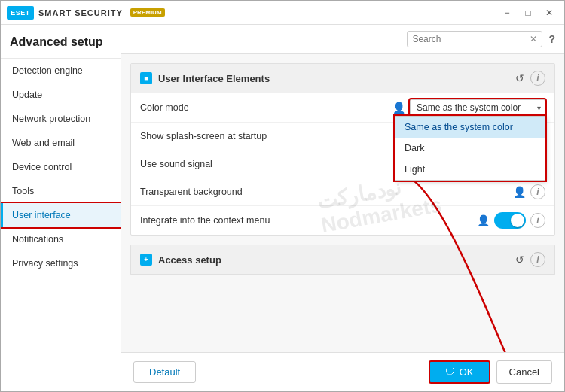 The image size is (565, 392). What do you see at coordinates (81, 13) in the screenshot?
I see `app-name: SMART SECURITY` at bounding box center [81, 13].